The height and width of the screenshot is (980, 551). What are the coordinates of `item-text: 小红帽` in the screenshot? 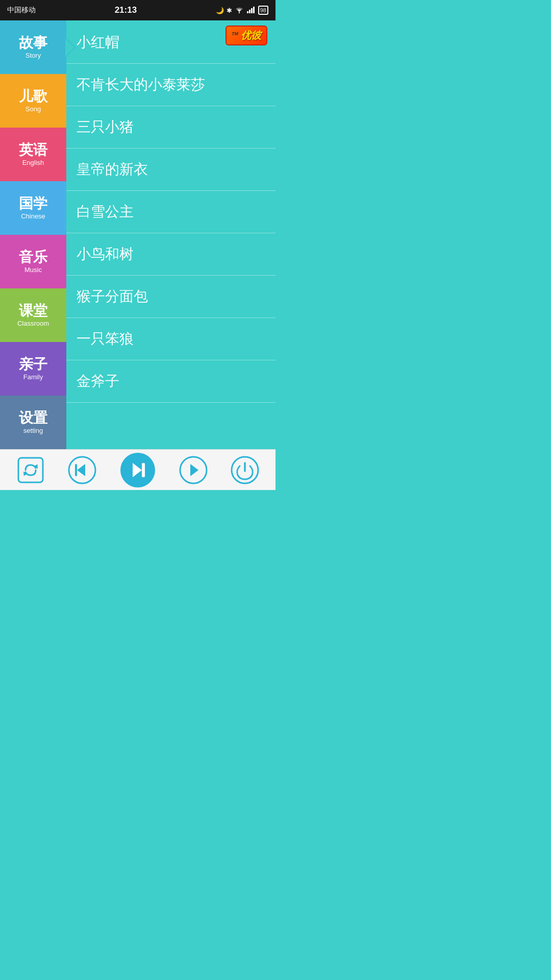 It's located at (98, 42).